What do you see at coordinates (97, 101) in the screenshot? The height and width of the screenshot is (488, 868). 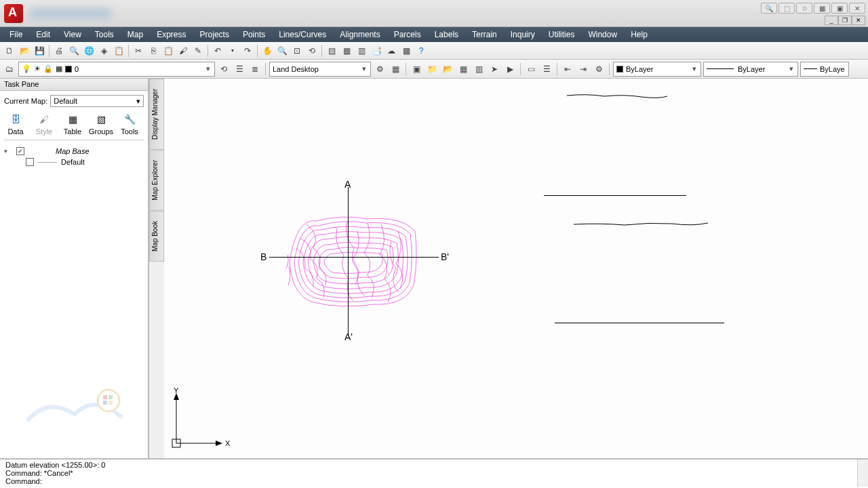 I see `current-map-combo: Default ▾` at bounding box center [97, 101].